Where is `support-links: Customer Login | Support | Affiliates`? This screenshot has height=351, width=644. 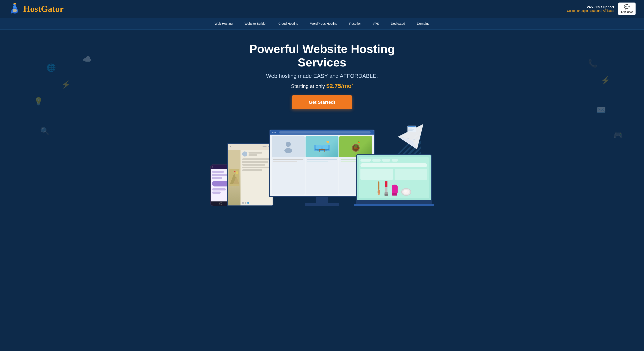 support-links: Customer Login | Support | Affiliates is located at coordinates (590, 11).